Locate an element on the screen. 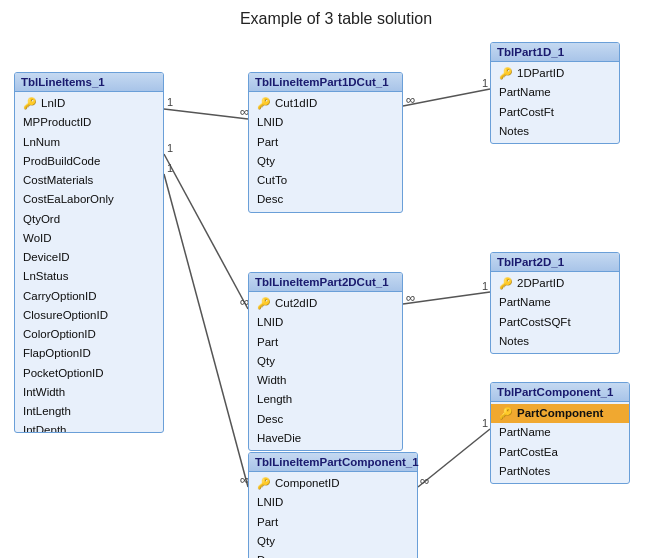  field-prodbuildcode: ProdBuildCode is located at coordinates (89, 162).